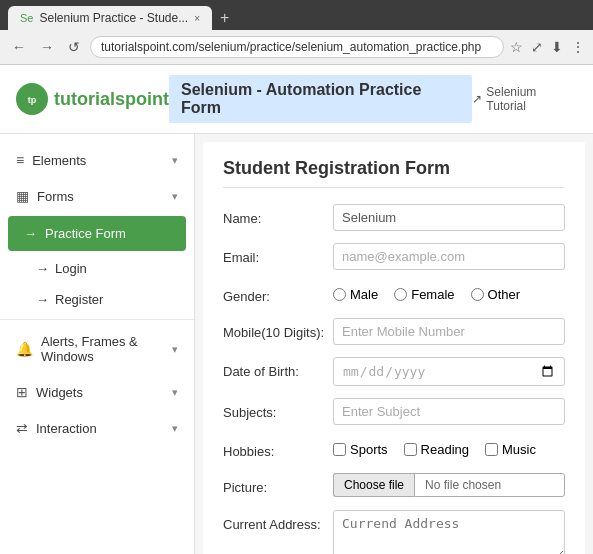  I want to click on name-label: Name:, so click(278, 216).